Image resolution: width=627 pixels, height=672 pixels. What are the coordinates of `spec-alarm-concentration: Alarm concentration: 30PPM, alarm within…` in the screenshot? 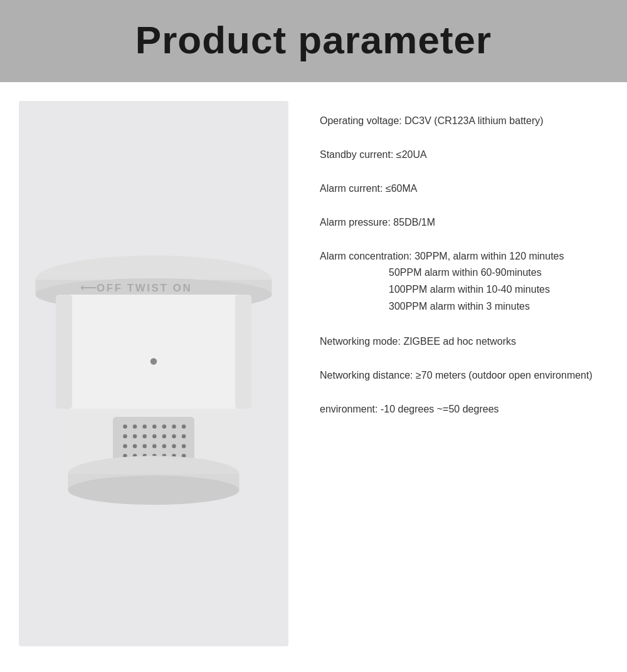 It's located at (461, 282).